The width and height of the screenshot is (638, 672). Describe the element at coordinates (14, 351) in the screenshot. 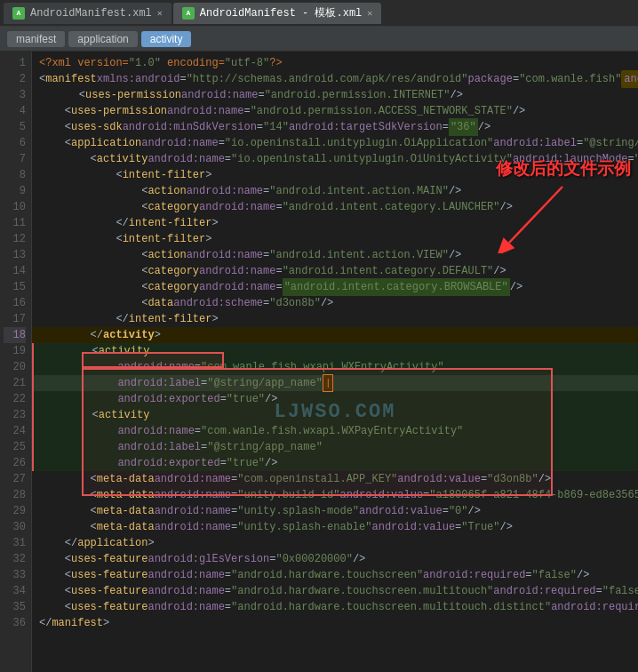

I see `ln-19: 19` at that location.